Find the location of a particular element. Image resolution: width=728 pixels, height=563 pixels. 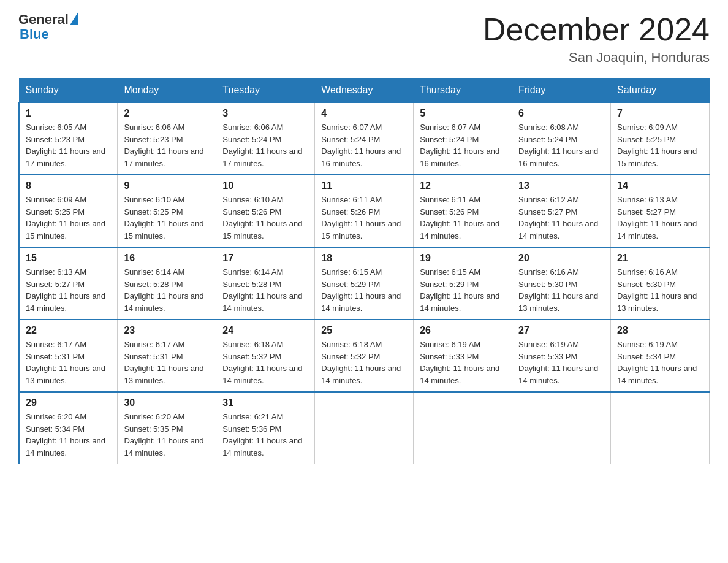

day-info: Sunrise: 6:20 AM Sunset: 5:34 PM Dayligh… is located at coordinates (69, 435).